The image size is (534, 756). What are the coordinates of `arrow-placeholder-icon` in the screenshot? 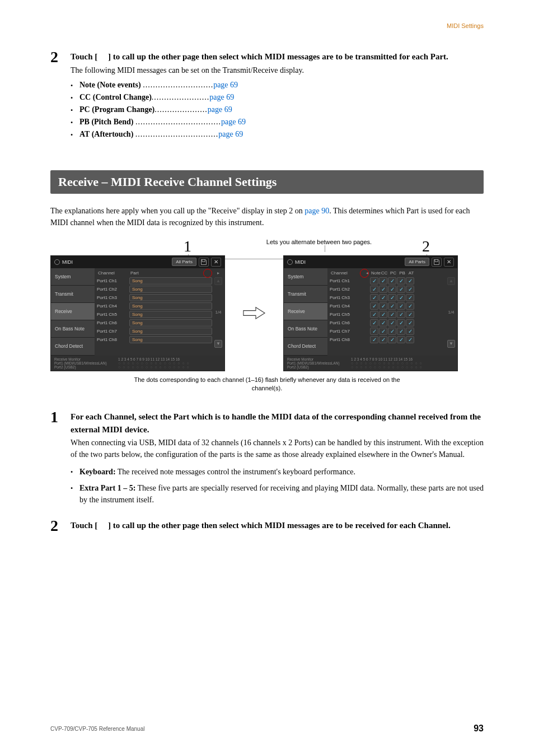 It's located at (103, 525).